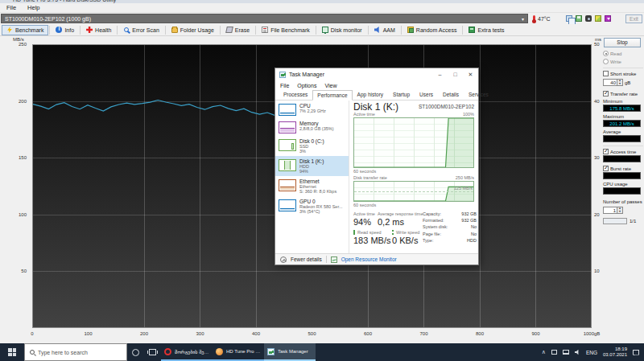  What do you see at coordinates (144, 334) in the screenshot?
I see `x-tick: 200` at bounding box center [144, 334].